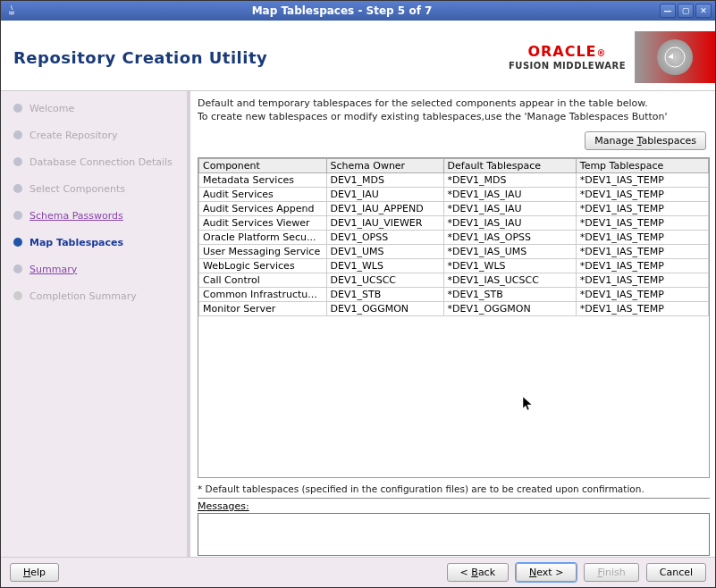 The width and height of the screenshot is (716, 588). I want to click on minimize-button: —, so click(668, 11).